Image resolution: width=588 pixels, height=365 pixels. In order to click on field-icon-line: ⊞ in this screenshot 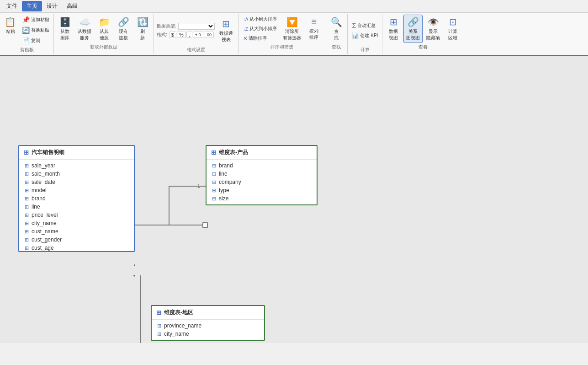, I will do `click(26, 207)`.